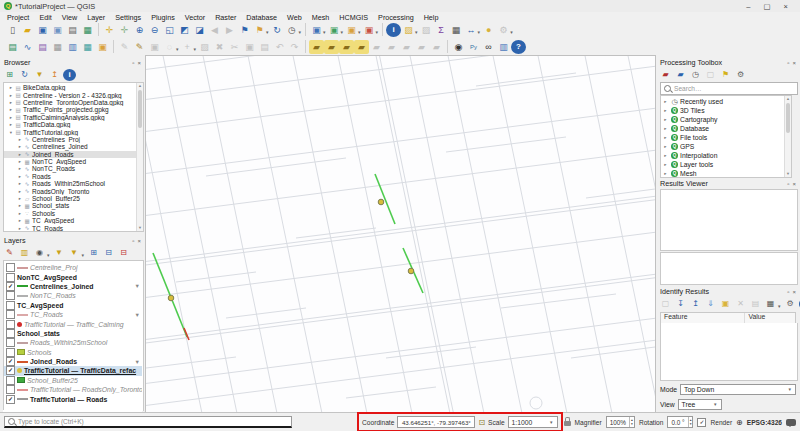 The height and width of the screenshot is (431, 800). Describe the element at coordinates (12, 47) in the screenshot. I see `new-geopackage-icon: ▤` at that location.